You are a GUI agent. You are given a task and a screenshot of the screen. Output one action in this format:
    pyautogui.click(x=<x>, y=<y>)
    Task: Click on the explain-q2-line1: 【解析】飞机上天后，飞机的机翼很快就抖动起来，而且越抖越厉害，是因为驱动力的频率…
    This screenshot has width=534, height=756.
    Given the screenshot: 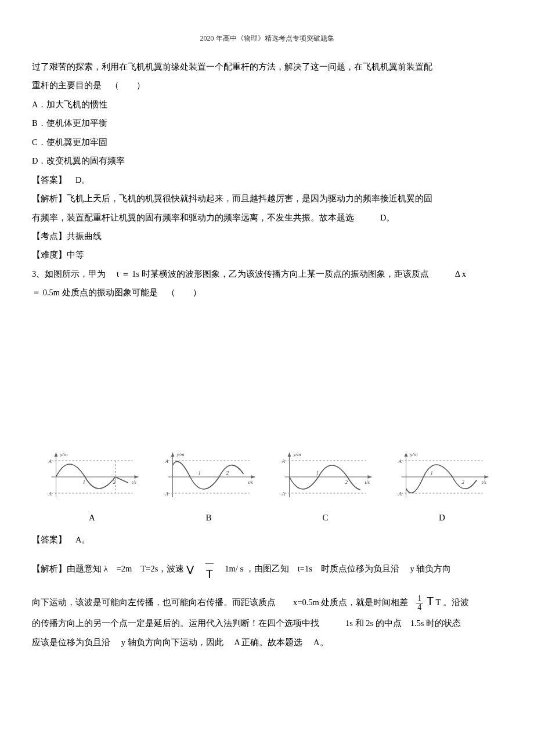 What is the action you would take?
    pyautogui.click(x=267, y=198)
    